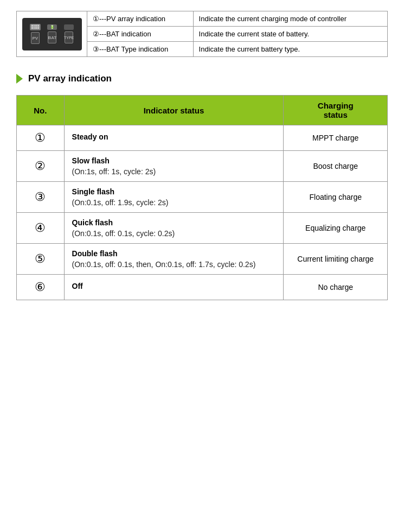 The image size is (404, 532). I want to click on table-row: ①Steady onMPPT charge, so click(202, 138).